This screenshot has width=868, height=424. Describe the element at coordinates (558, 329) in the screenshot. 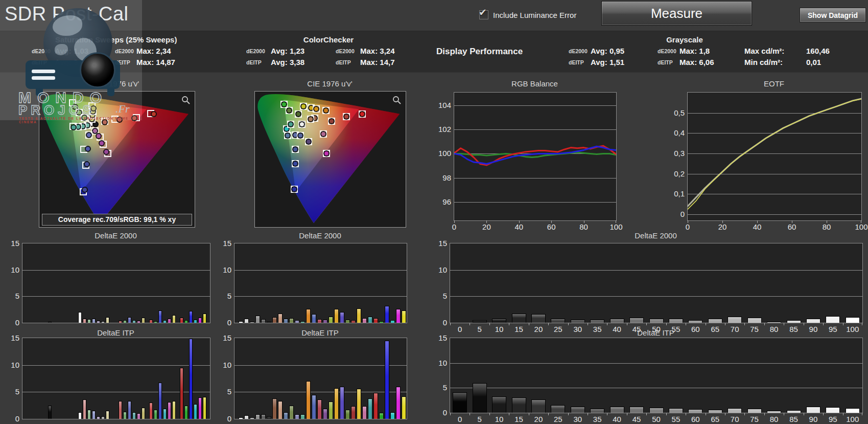

I see `x-axis-label: 25` at that location.